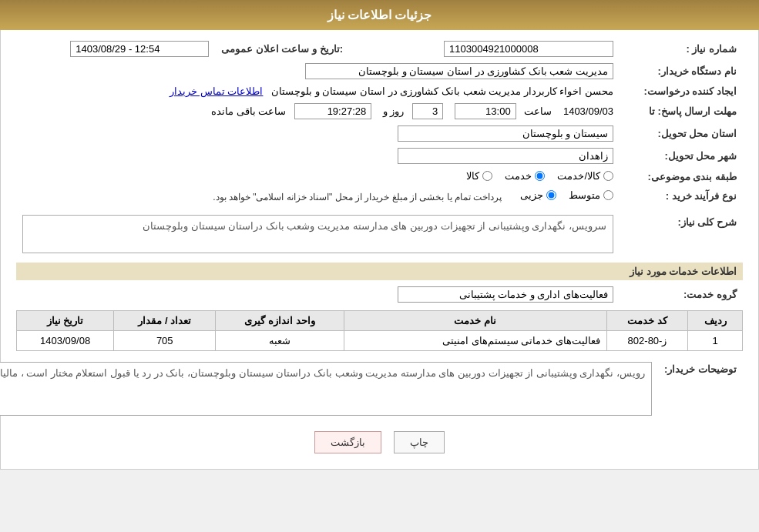 This screenshot has height=532, width=759. Describe the element at coordinates (65, 341) in the screenshot. I see `cell-date: 1403/09/08` at that location.